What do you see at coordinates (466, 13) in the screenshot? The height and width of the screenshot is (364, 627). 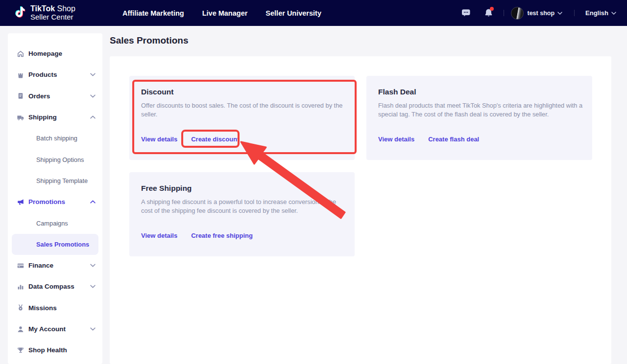 I see `chat-icon` at bounding box center [466, 13].